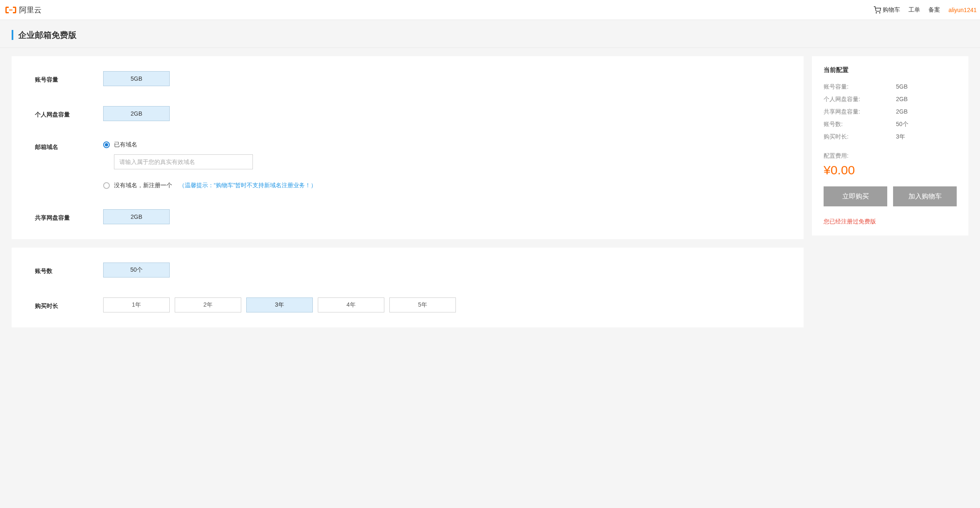 The height and width of the screenshot is (508, 980). Describe the element at coordinates (183, 162) in the screenshot. I see `domain-input` at that location.